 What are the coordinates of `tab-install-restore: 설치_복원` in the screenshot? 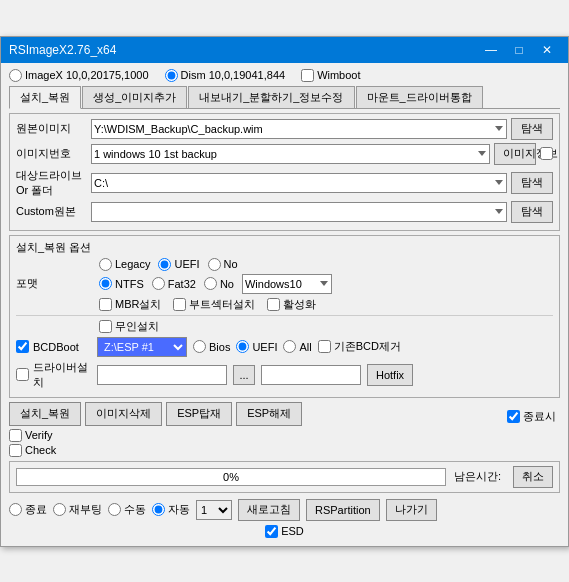 It's located at (45, 98).